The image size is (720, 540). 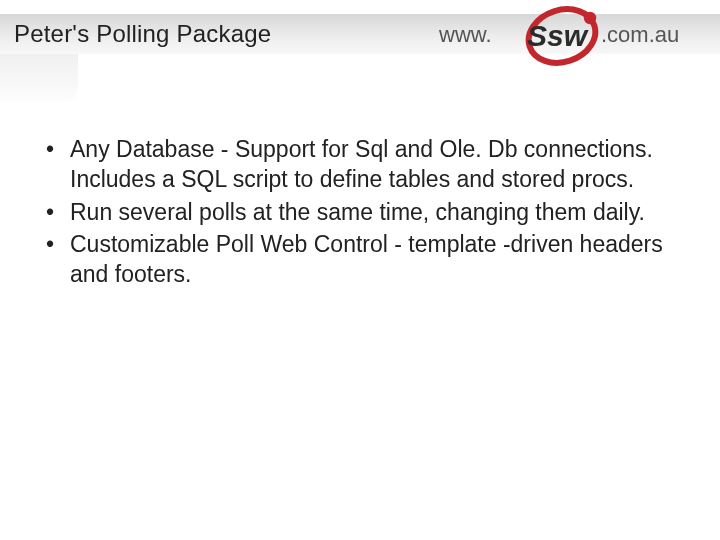 What do you see at coordinates (572, 36) in the screenshot?
I see `ssw-logo-icon: www. Ssw .com.au` at bounding box center [572, 36].